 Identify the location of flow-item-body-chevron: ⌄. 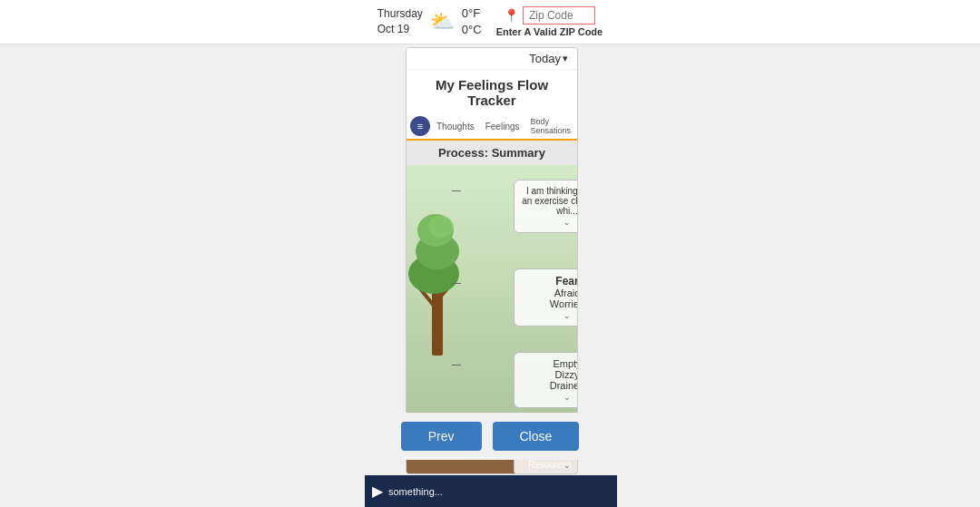
(550, 397).